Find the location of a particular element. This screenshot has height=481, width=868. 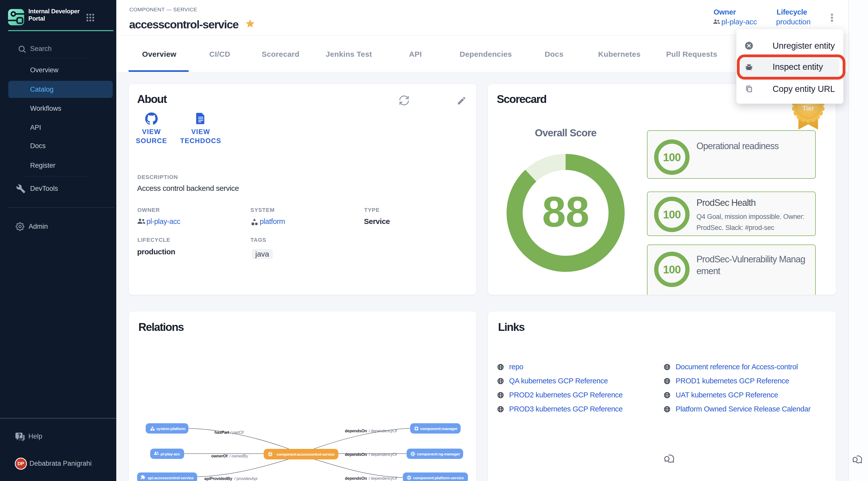

svg-text:component:accesscontrol-servic: component:accesscontrol-service is located at coordinates (306, 454).